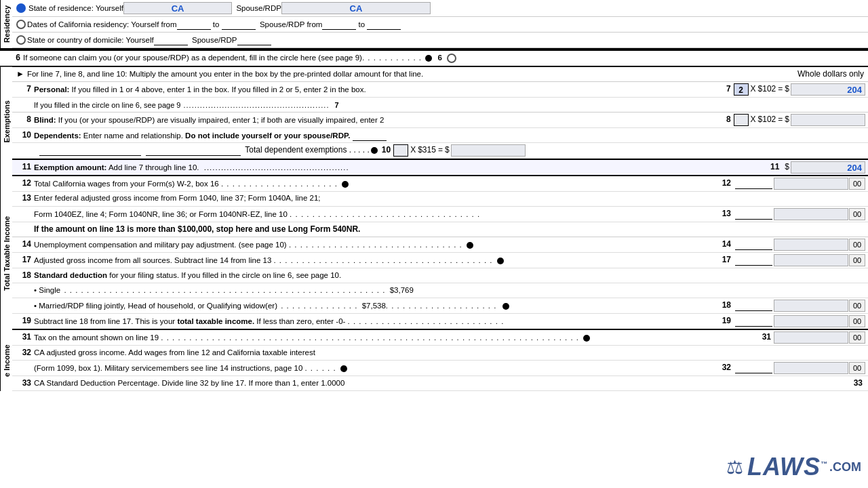 The height and width of the screenshot is (488, 868). Describe the element at coordinates (768, 89) in the screenshot. I see `line7-rate: $102` at that location.